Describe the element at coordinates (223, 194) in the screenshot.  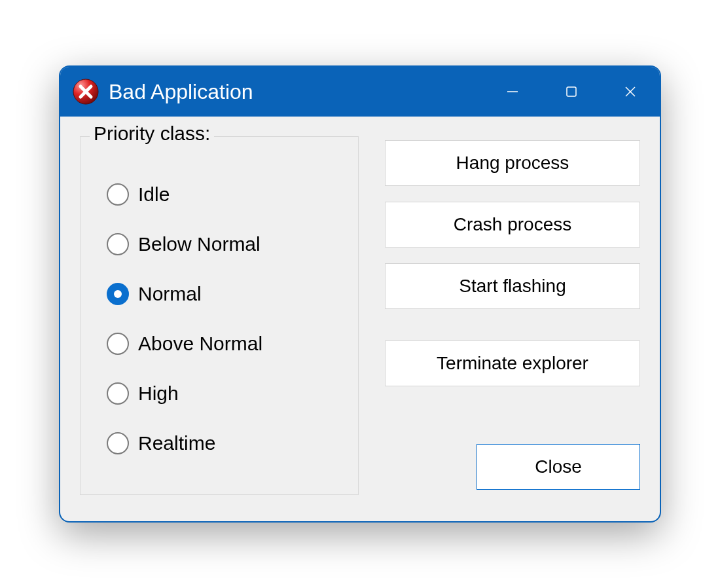
I see `priority-radio-idle: Idle` at that location.